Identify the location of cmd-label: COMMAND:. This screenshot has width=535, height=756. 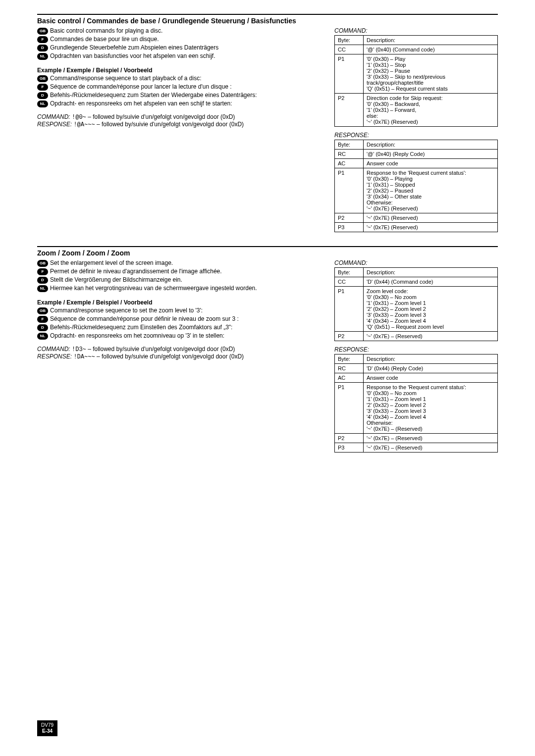
(54, 117).